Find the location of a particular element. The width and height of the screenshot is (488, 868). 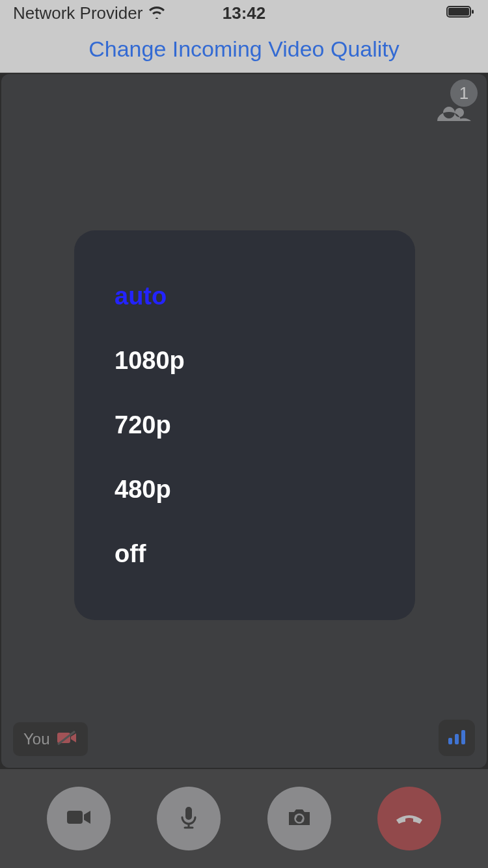

status-left: Network Provider is located at coordinates (90, 13).